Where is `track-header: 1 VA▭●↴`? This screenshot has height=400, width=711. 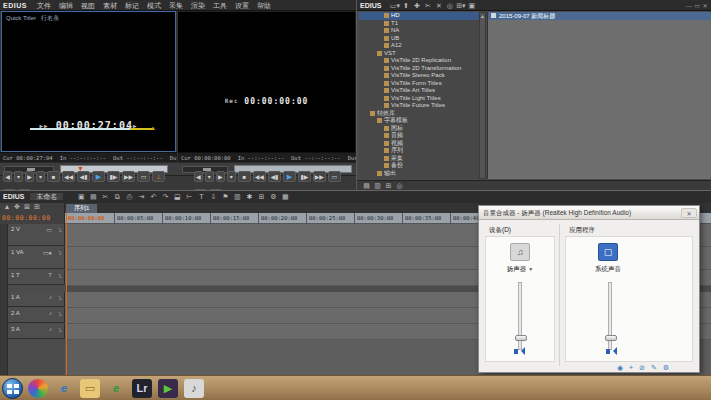 track-header: 1 VA▭●↴ is located at coordinates (36, 258).